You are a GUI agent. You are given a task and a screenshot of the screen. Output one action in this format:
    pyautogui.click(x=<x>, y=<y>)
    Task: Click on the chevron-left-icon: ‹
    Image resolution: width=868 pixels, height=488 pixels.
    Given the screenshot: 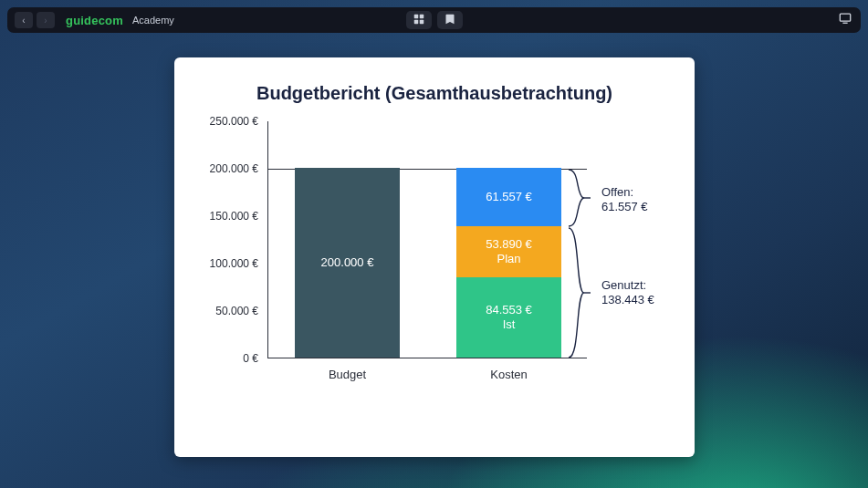 What is the action you would take?
    pyautogui.click(x=24, y=20)
    